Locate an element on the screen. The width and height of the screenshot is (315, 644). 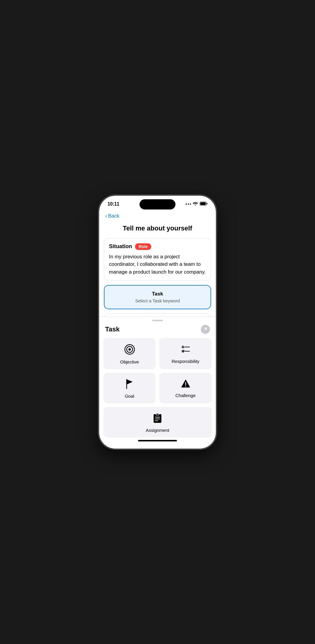
page-title: Tell me about yourself is located at coordinates (158, 230).